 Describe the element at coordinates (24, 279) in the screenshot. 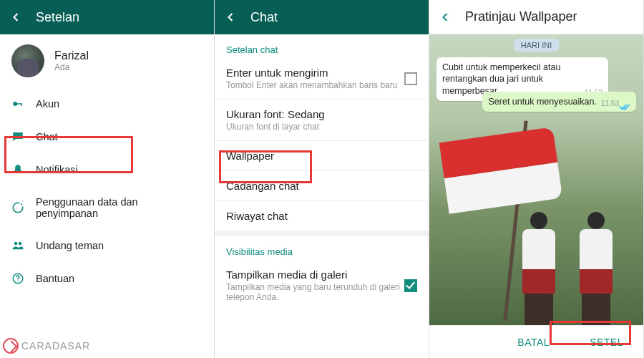

I see `help-icon` at that location.